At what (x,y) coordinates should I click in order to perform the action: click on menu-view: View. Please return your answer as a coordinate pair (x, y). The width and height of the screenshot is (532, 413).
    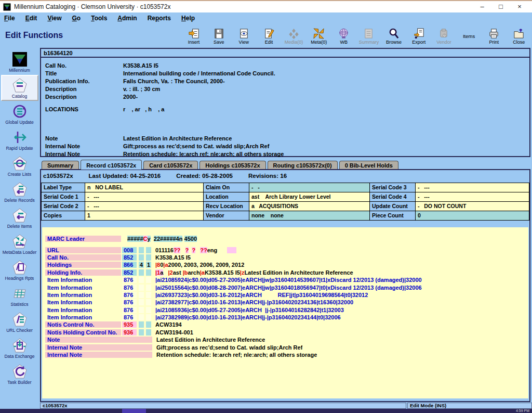
    Looking at the image, I should click on (54, 18).